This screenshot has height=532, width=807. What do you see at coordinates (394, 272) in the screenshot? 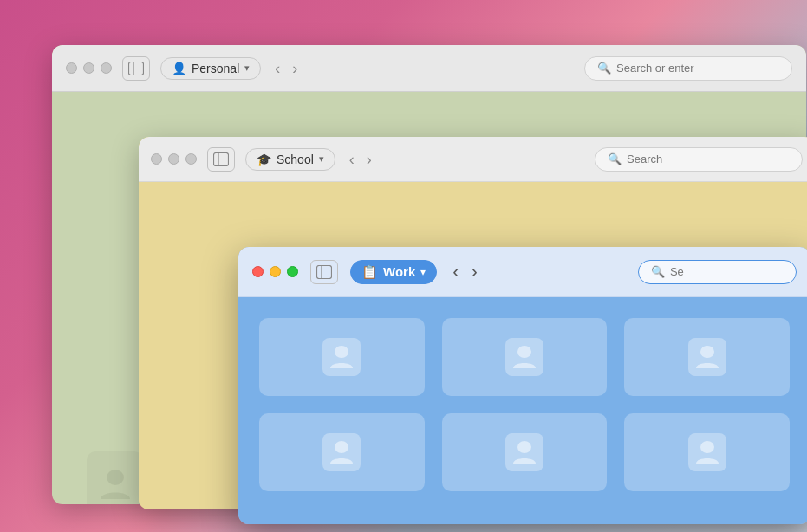
I see `profile-selector-work: 📋 Work ▾` at bounding box center [394, 272].